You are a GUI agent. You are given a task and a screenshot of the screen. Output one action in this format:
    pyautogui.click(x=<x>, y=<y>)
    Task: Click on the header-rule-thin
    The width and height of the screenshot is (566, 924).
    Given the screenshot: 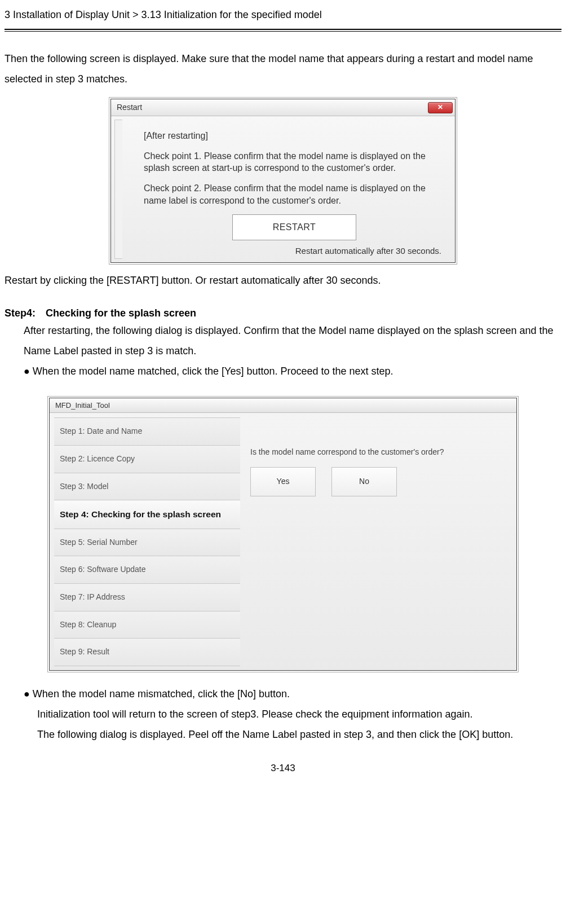 What is the action you would take?
    pyautogui.click(x=283, y=32)
    